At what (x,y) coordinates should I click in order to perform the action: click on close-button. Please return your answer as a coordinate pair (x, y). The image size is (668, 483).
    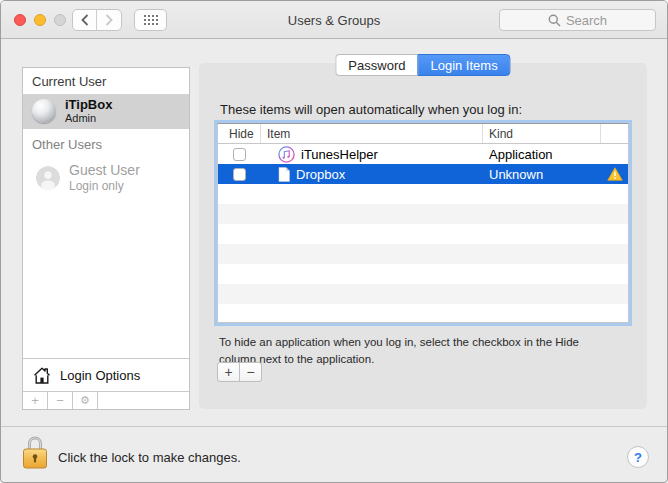
    Looking at the image, I should click on (20, 20).